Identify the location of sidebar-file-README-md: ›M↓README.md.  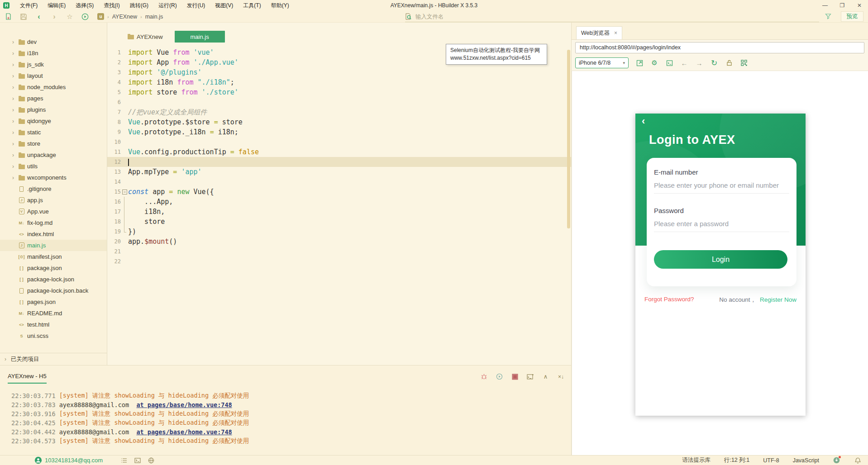
(53, 313).